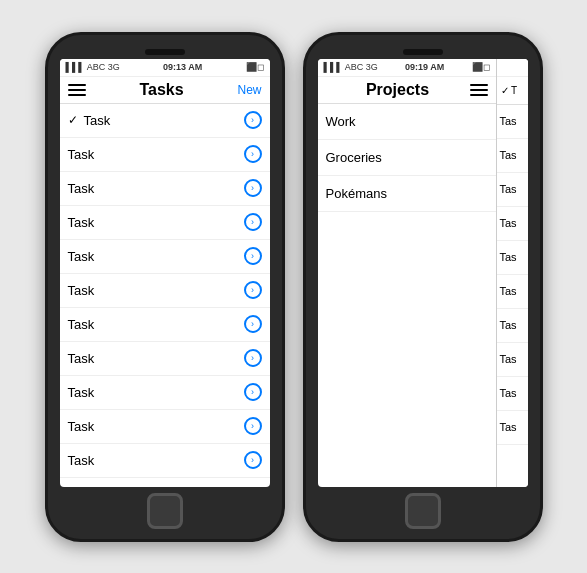 Image resolution: width=587 pixels, height=573 pixels. Describe the element at coordinates (512, 258) in the screenshot. I see `partial-task-5: Tas` at that location.